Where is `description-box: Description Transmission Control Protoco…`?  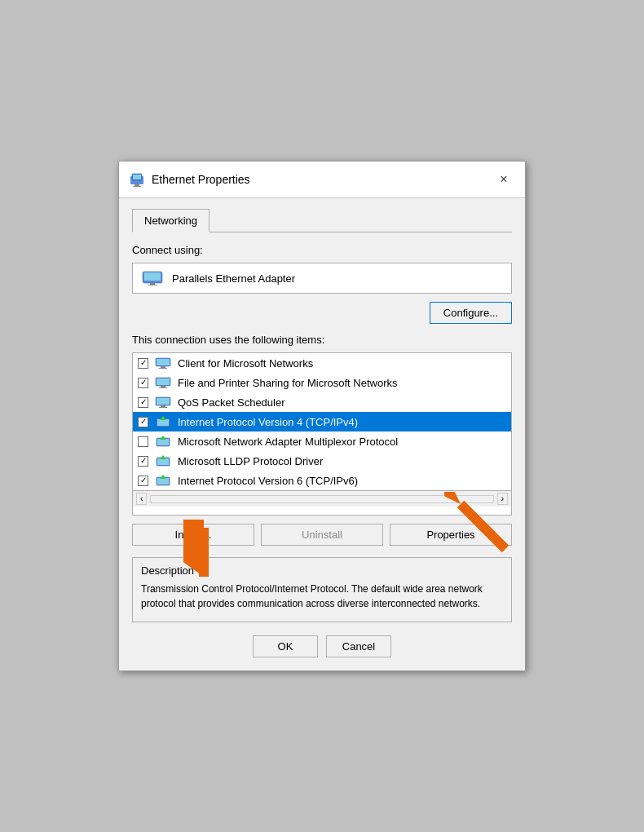 description-box: Description Transmission Control Protoco… is located at coordinates (322, 590).